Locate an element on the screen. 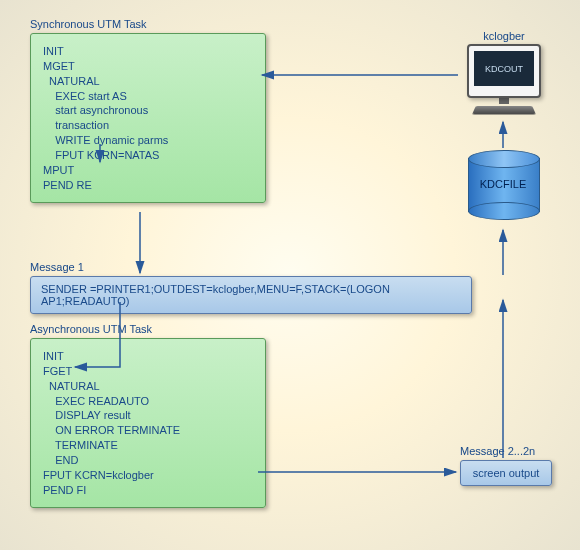  async-line-8: FPUT KCRN=kclogber is located at coordinates (148, 476).